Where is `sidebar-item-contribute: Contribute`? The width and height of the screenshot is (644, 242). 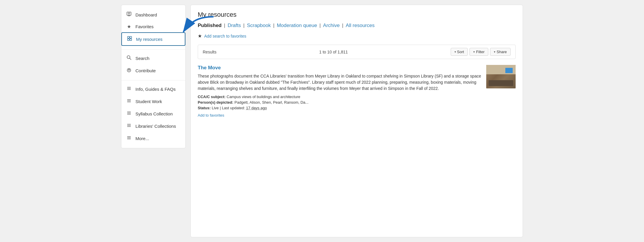
sidebar-item-contribute: Contribute is located at coordinates (153, 70).